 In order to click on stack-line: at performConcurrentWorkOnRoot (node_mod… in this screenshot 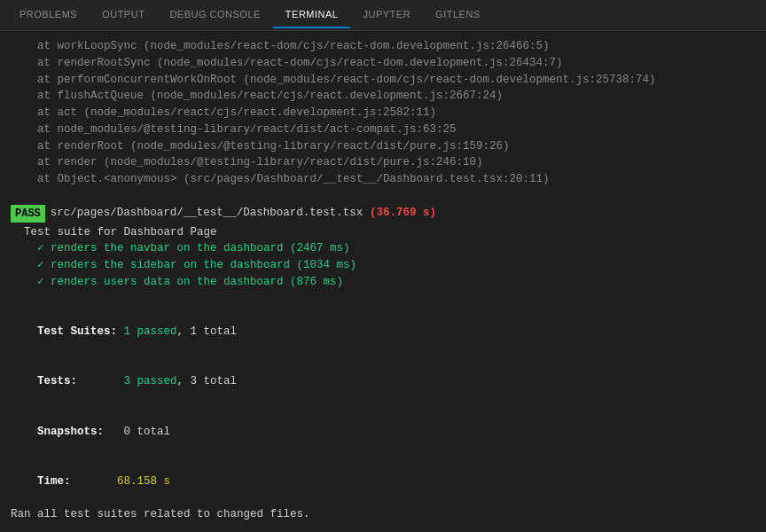, I will do `click(383, 80)`.